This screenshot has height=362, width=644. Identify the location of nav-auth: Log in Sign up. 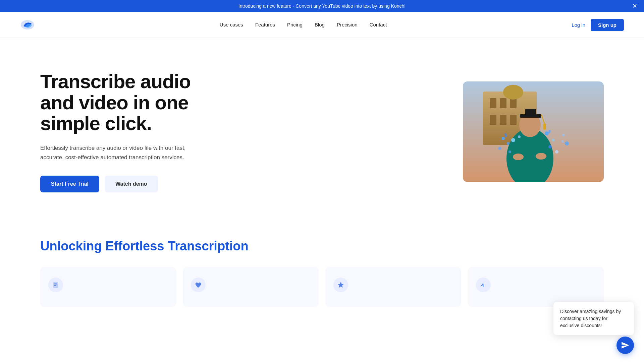
(598, 25).